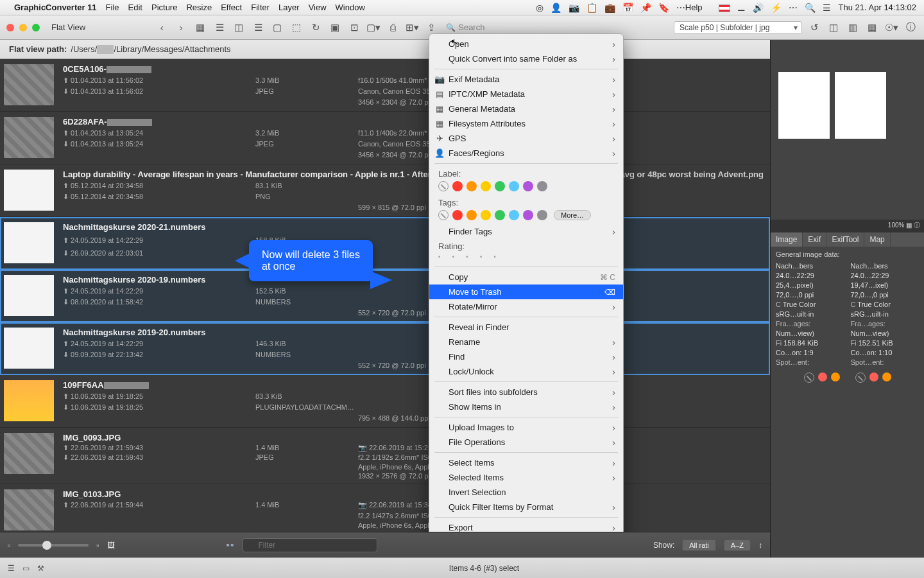 The image size is (924, 578). Describe the element at coordinates (500, 215) in the screenshot. I see `tag-green` at that location.